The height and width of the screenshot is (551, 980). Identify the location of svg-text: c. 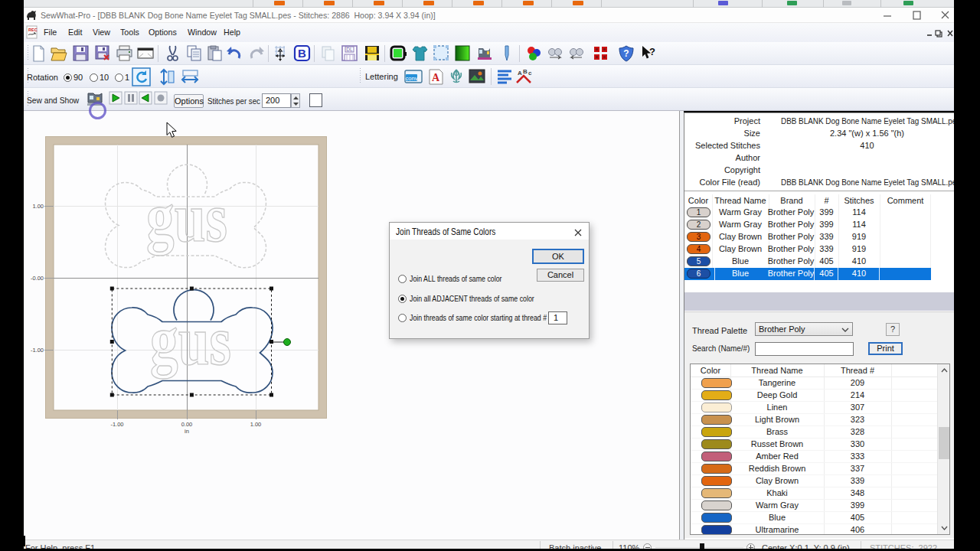
(530, 73).